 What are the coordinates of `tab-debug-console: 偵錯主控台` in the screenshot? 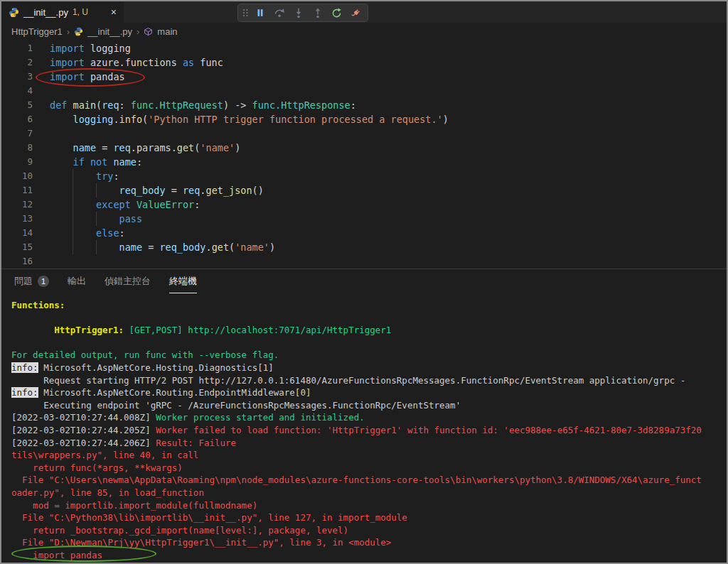 It's located at (128, 281).